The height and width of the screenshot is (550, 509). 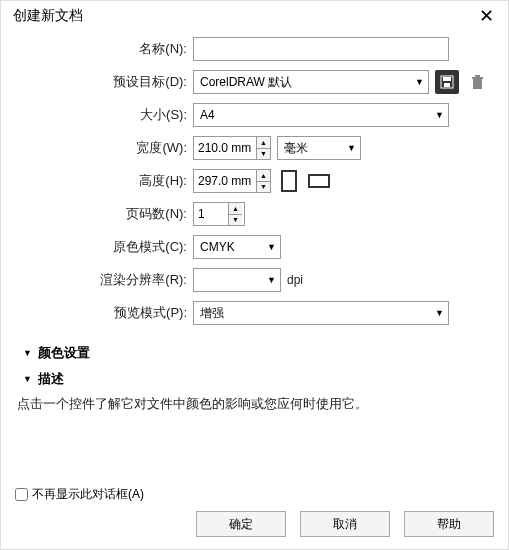 I want to click on pages-label: 页码数(N):, so click(x=104, y=214).